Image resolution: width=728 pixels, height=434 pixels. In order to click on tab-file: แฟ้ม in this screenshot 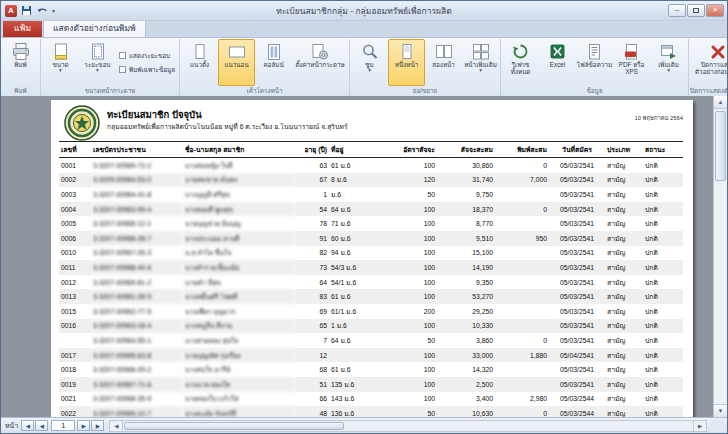, I will do `click(22, 28)`.